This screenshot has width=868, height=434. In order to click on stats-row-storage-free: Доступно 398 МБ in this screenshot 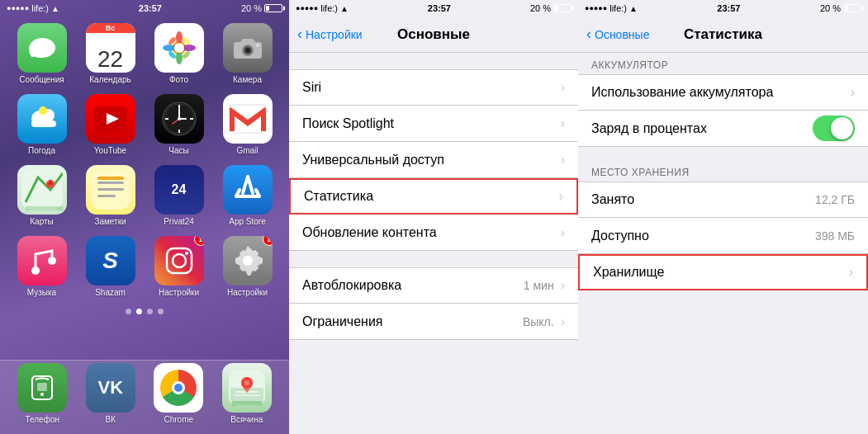, I will do `click(723, 236)`.